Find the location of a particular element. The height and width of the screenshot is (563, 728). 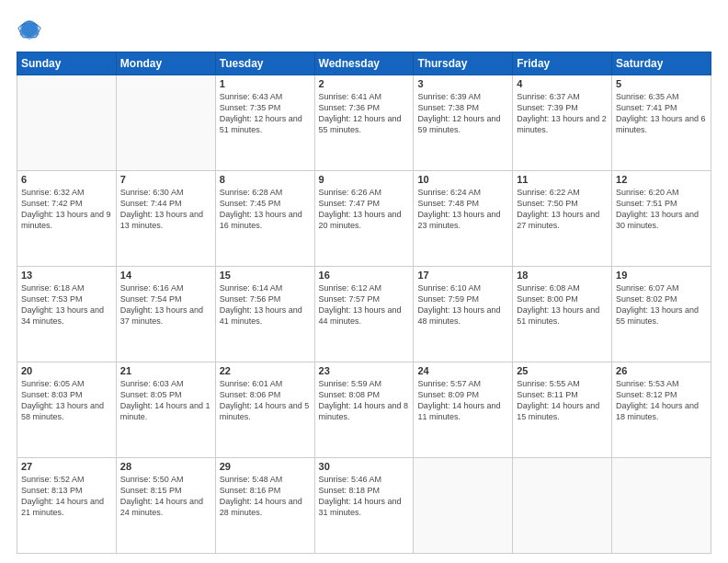

day-number: 3 is located at coordinates (463, 84).